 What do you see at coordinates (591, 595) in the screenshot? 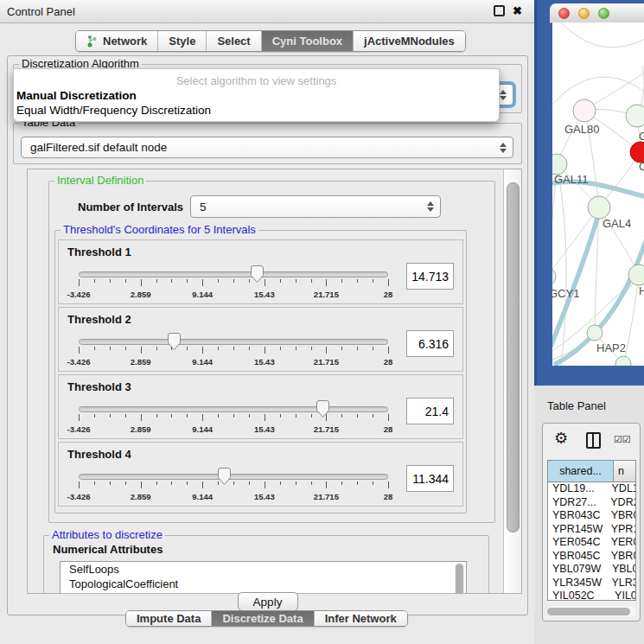
I see `table-row: YIL052CYIL0` at bounding box center [591, 595].